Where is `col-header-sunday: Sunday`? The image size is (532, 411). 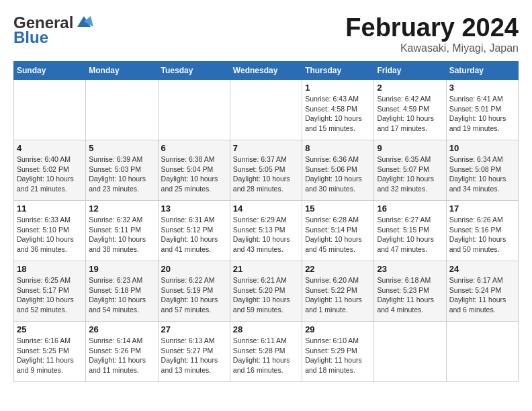 col-header-sunday: Sunday is located at coordinates (50, 71).